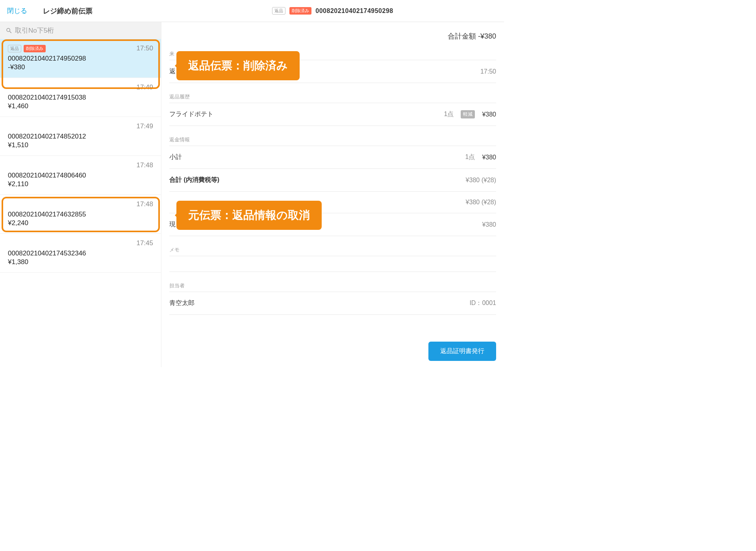 The width and height of the screenshot is (756, 551). Describe the element at coordinates (333, 140) in the screenshot. I see `refund-info-label: 返金情報` at that location.